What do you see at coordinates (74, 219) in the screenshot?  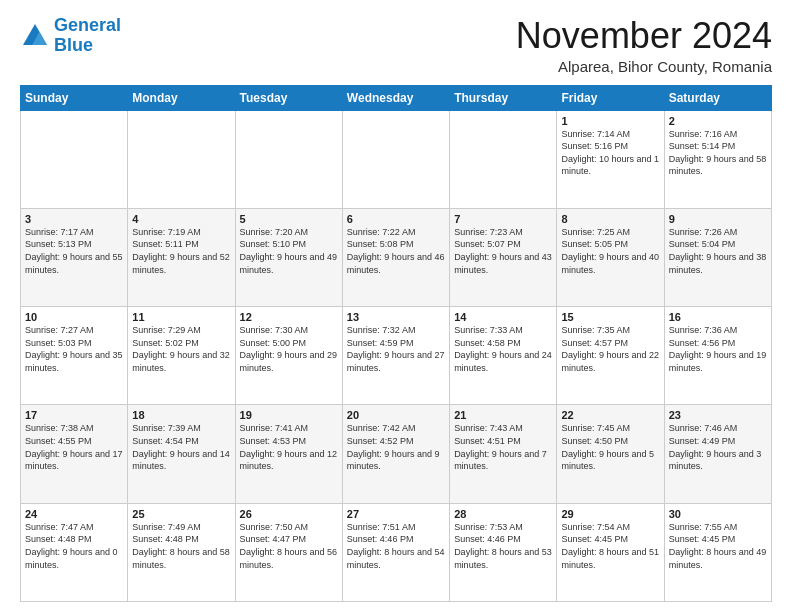 I see `day-number: 3` at bounding box center [74, 219].